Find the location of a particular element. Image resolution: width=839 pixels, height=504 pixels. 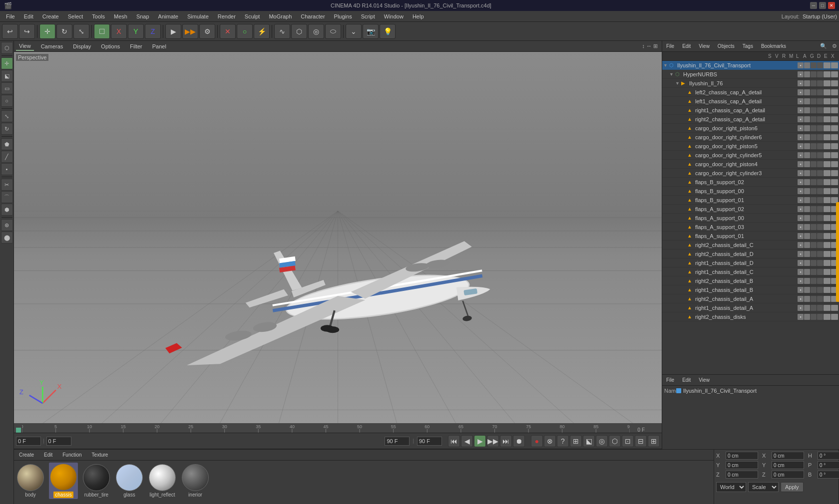

scale-mode-select: Scale Move Rotate is located at coordinates (763, 487).